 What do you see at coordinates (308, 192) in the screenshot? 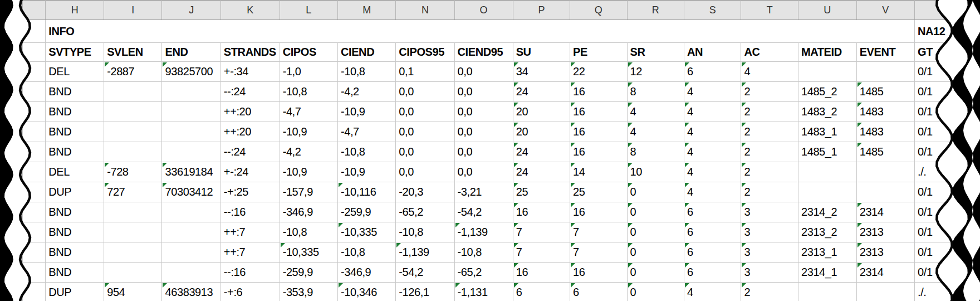
I see `cell-cipos: -157,9` at bounding box center [308, 192].